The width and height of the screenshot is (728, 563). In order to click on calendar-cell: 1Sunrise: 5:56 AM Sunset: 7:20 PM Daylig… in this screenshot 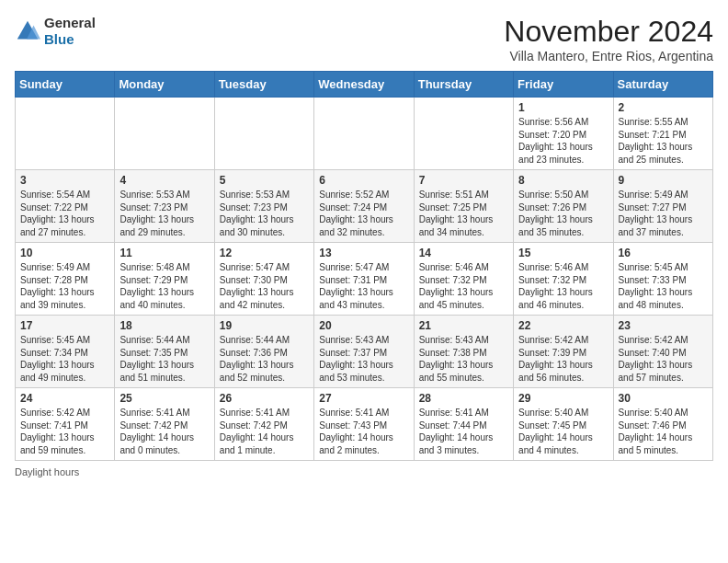, I will do `click(563, 134)`.